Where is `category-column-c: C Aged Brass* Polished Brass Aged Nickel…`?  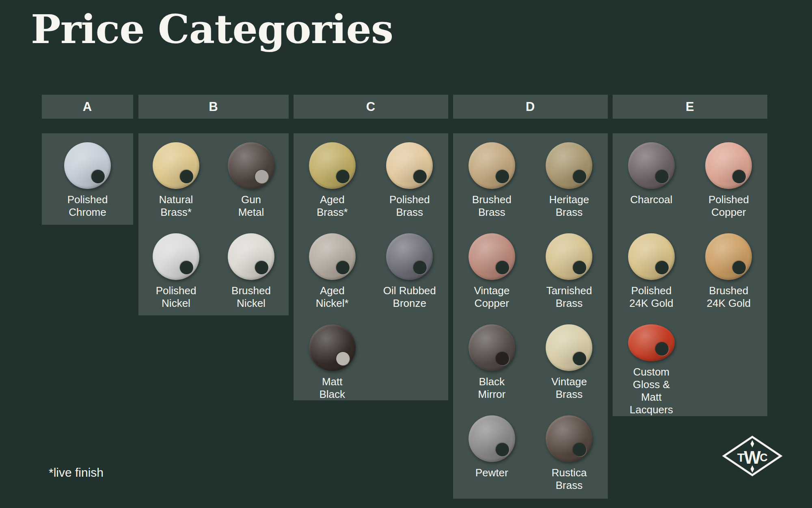
category-column-c: C Aged Brass* Polished Brass Aged Nickel… is located at coordinates (371, 247).